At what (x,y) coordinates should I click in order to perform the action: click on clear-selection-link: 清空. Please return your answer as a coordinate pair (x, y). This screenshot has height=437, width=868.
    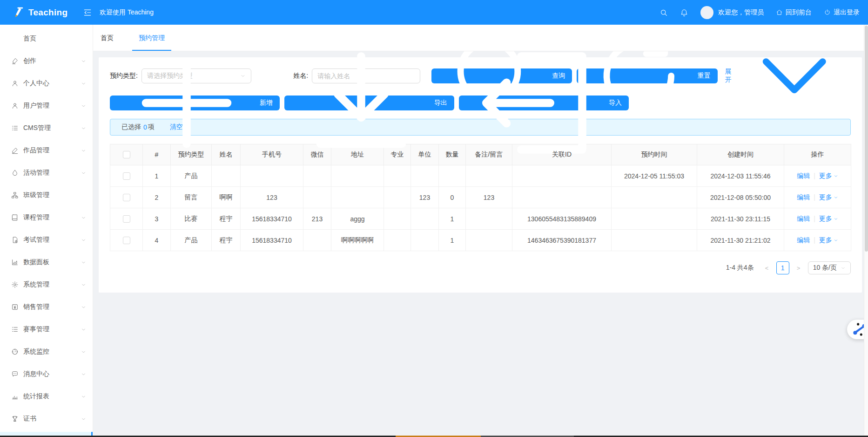
    Looking at the image, I should click on (176, 127).